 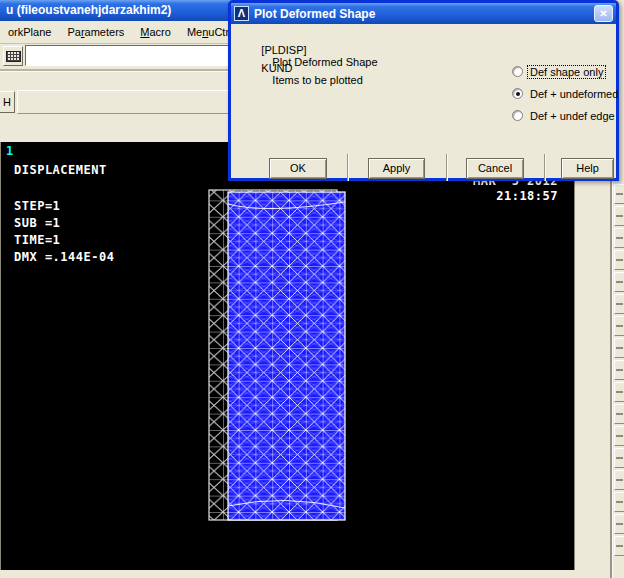 I want to click on ansys-logo-icon: Λ, so click(x=242, y=14).